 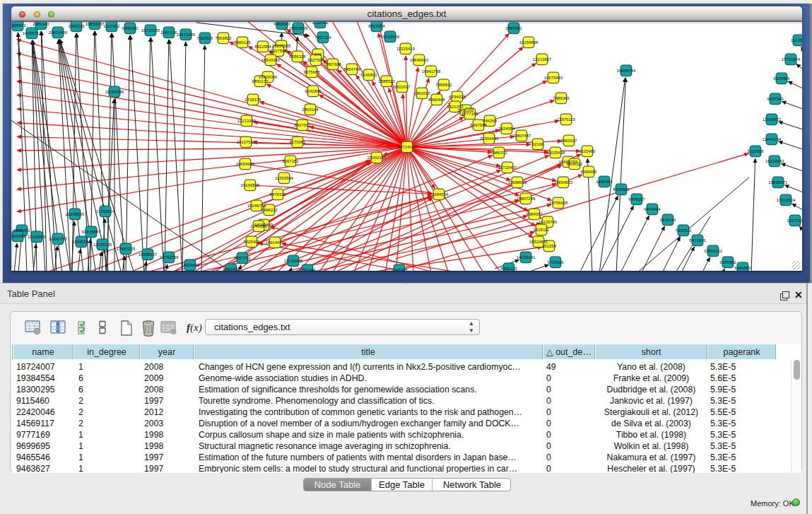 What do you see at coordinates (550, 246) in the screenshot?
I see `svg-text: 252254` at bounding box center [550, 246].